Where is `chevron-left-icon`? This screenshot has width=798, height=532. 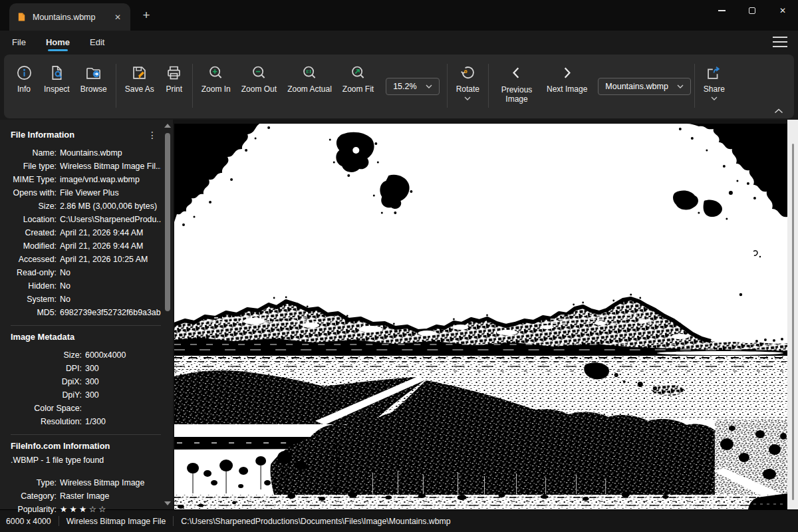
chevron-left-icon is located at coordinates (516, 73).